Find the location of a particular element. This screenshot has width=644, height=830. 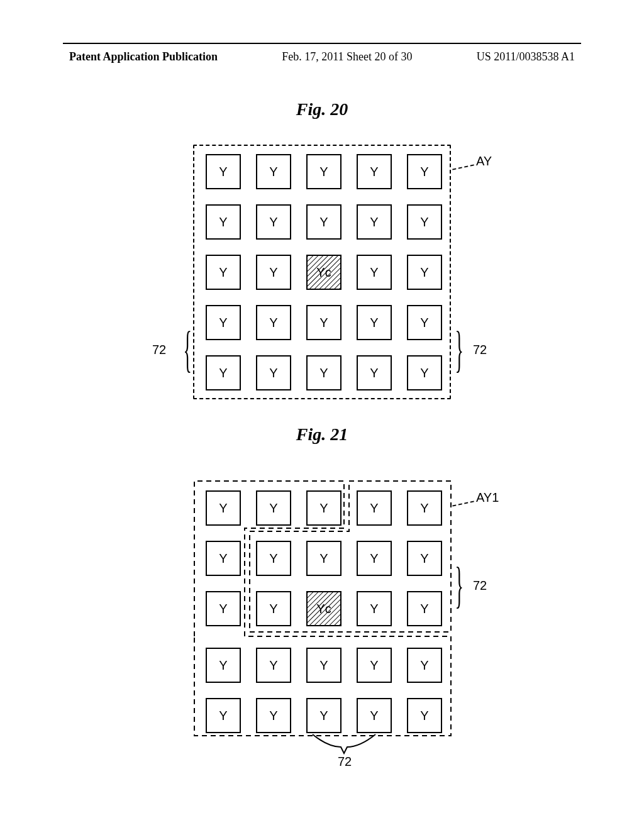

figure-20-title: Fig. 20 is located at coordinates (322, 109).